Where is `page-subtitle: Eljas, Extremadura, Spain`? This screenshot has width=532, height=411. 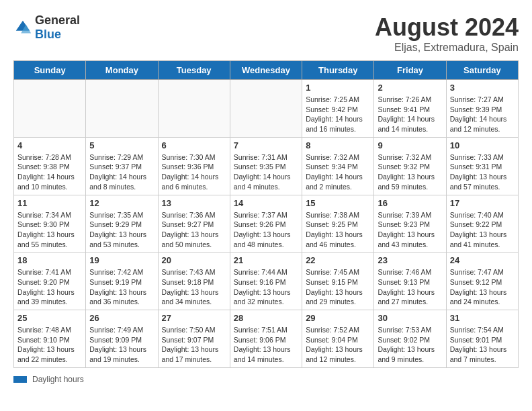 page-subtitle: Eljas, Extremadura, Spain is located at coordinates (447, 48).